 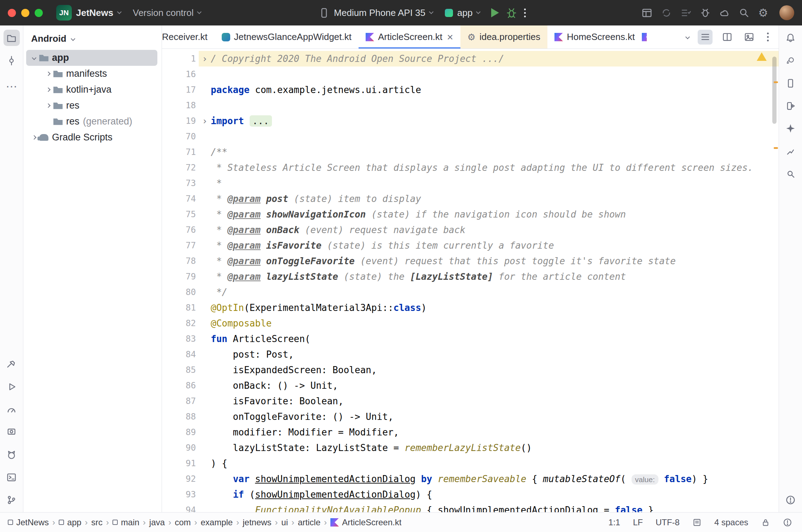 What do you see at coordinates (470, 323) in the screenshot?
I see `code-line-82: 82@Composable` at bounding box center [470, 323].